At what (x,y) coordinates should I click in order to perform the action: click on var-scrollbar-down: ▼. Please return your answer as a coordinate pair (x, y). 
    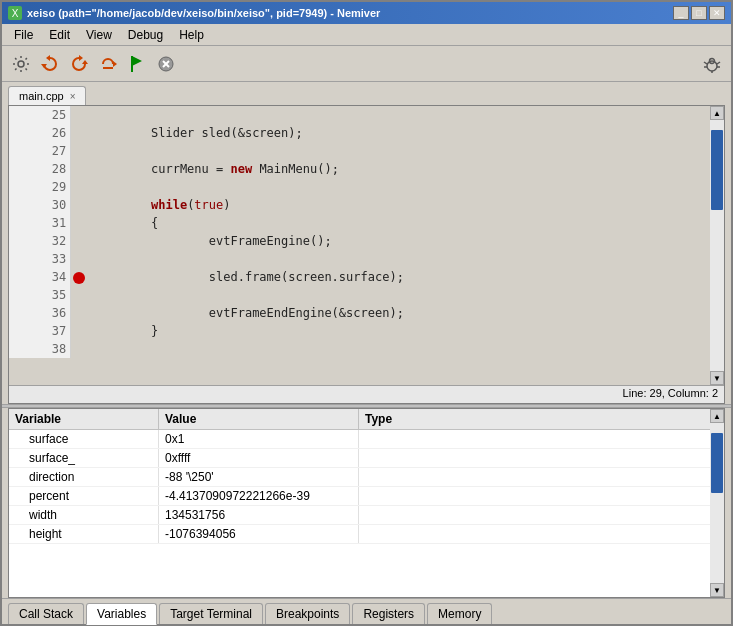
    Looking at the image, I should click on (717, 590).